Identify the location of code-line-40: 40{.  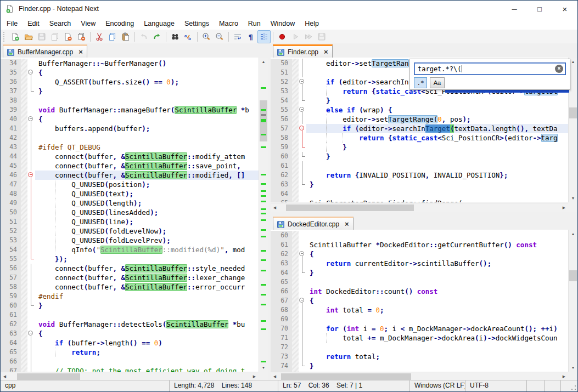
(130, 120).